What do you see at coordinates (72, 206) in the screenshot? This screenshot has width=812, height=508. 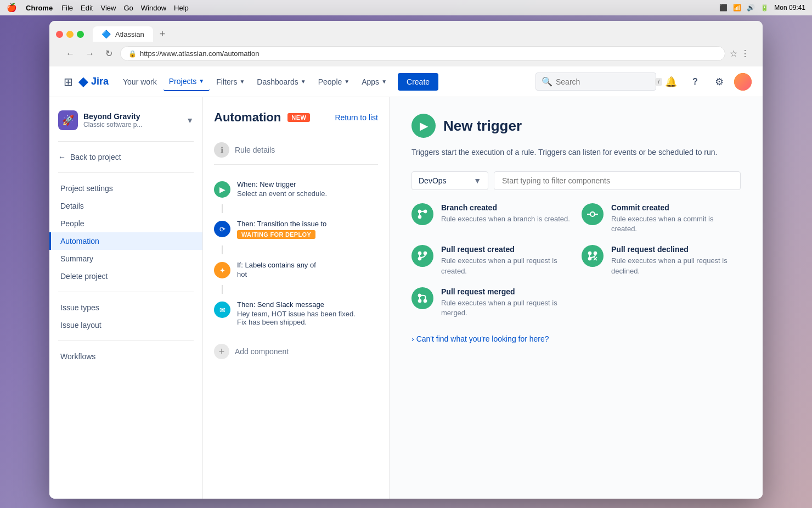 I see `sidebar-item-details-label: Details` at bounding box center [72, 206].